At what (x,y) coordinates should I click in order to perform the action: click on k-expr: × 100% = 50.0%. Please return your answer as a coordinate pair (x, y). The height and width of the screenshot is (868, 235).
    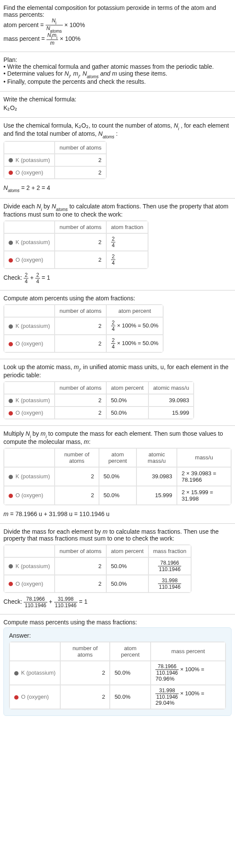
    Looking at the image, I should click on (137, 326).